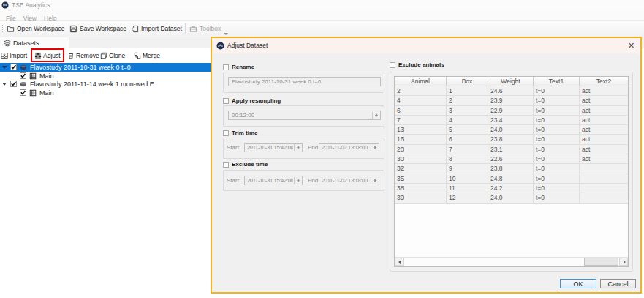 Image resolution: width=644 pixels, height=298 pixels. What do you see at coordinates (273, 148) in the screenshot?
I see `trim-start-input: 2011-10-31 15:42:00` at bounding box center [273, 148].